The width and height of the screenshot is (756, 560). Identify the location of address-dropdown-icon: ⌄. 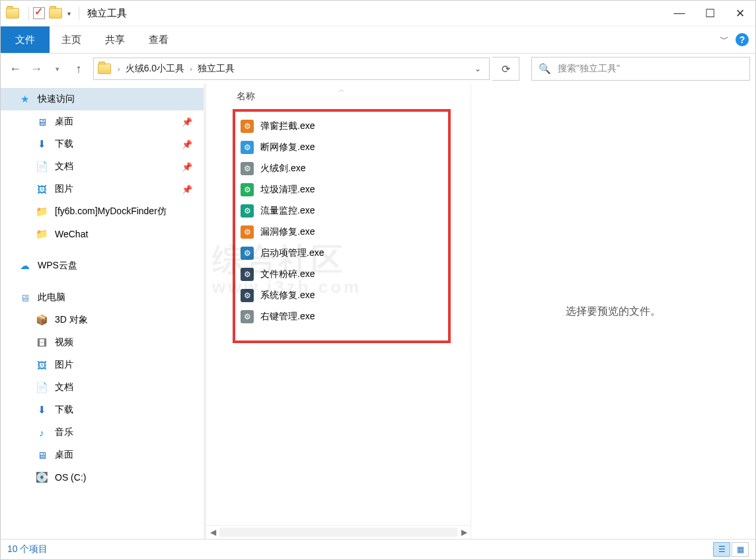
(478, 69).